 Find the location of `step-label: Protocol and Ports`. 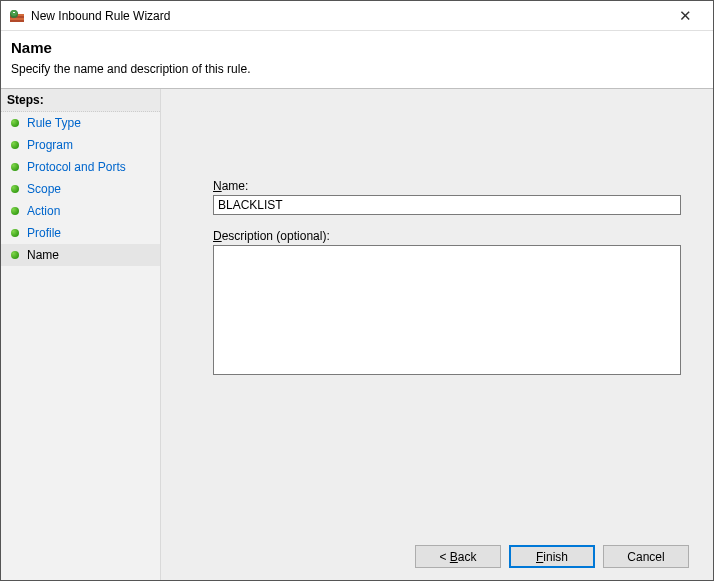

step-label: Protocol and Ports is located at coordinates (76, 167).